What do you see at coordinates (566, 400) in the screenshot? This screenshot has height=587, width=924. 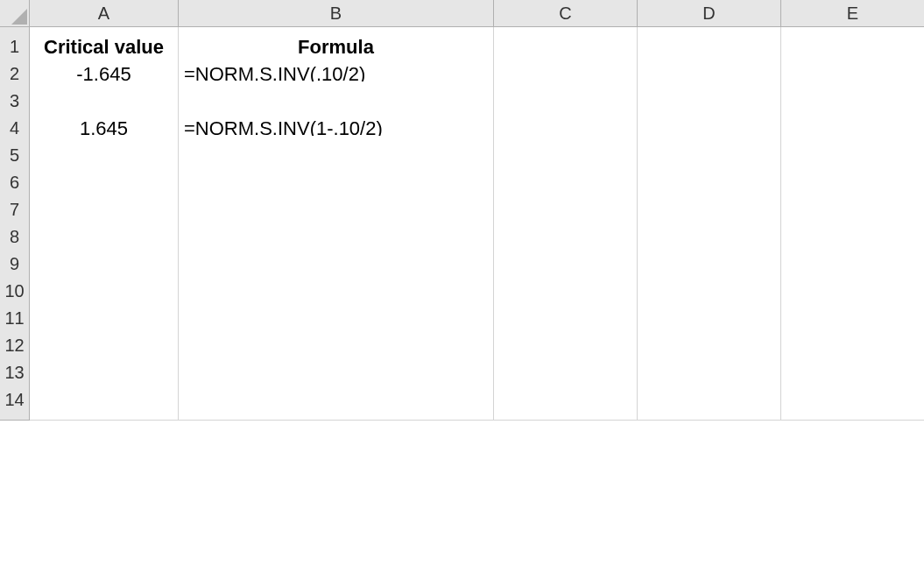 I see `cell-C14` at bounding box center [566, 400].